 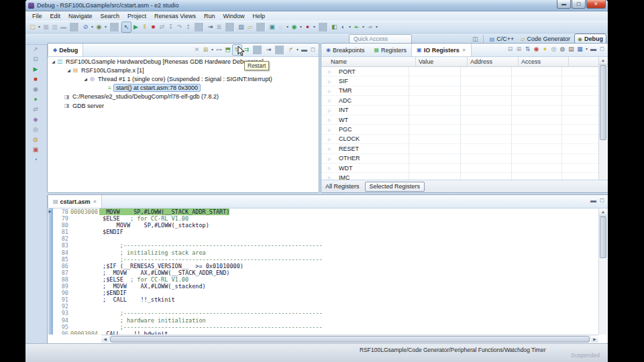 I want to click on save-registers-icon: ▦, so click(x=580, y=50).